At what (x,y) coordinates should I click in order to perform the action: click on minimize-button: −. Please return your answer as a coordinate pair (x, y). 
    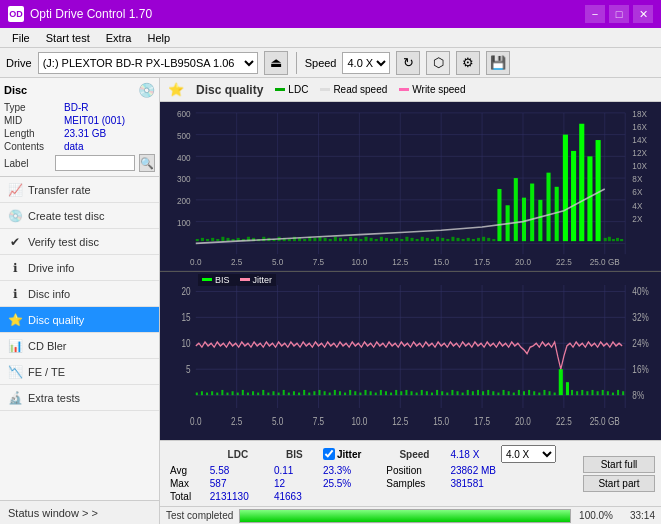
    Looking at the image, I should click on (595, 14).